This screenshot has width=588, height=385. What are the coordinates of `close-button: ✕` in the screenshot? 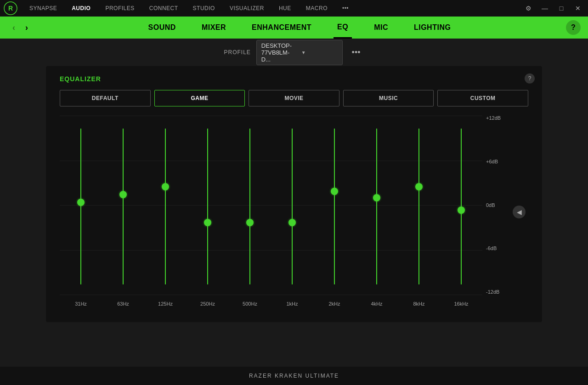 It's located at (578, 8).